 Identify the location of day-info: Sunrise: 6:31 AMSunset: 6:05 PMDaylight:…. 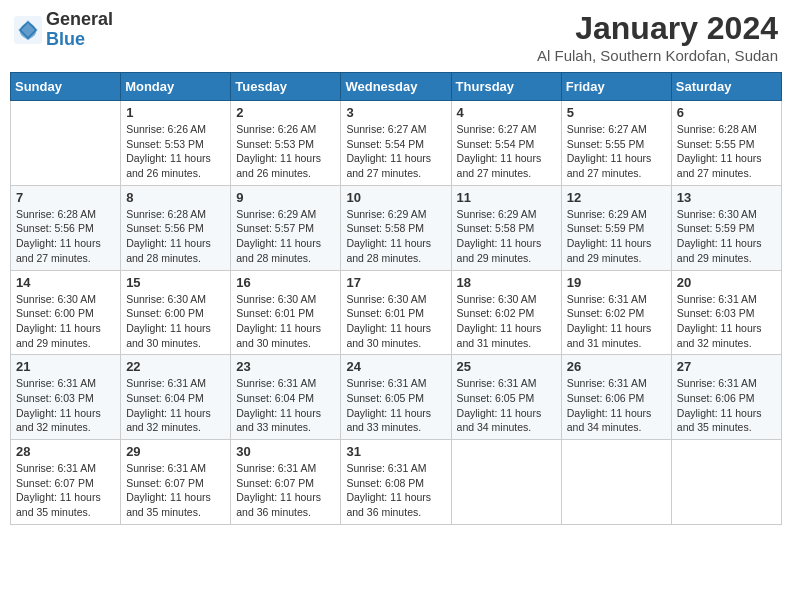
(506, 406).